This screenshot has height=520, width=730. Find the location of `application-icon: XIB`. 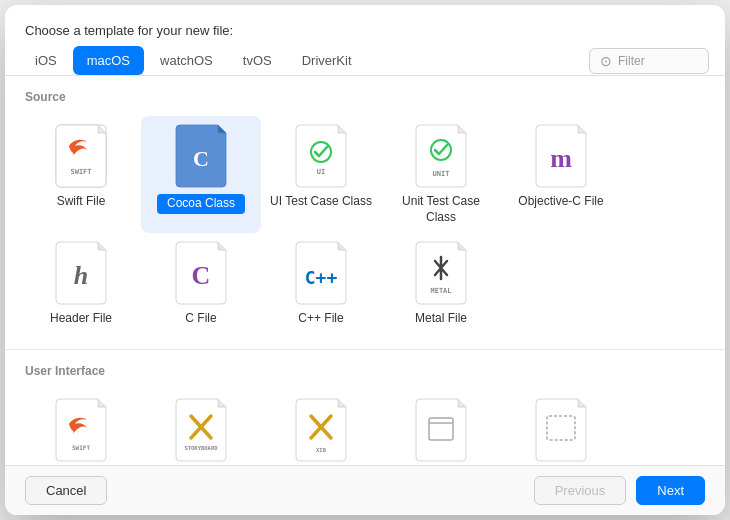

application-icon: XIB is located at coordinates (321, 430).